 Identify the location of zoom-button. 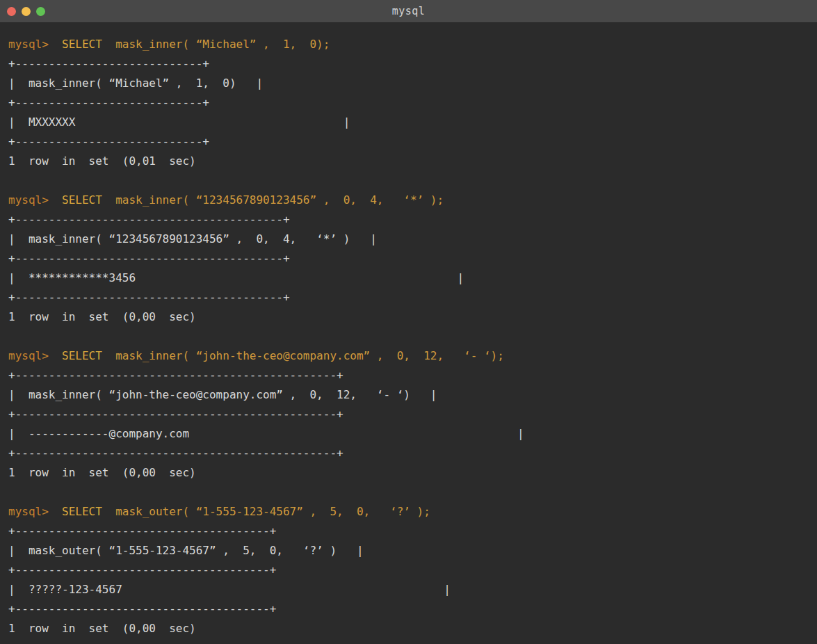
(40, 11).